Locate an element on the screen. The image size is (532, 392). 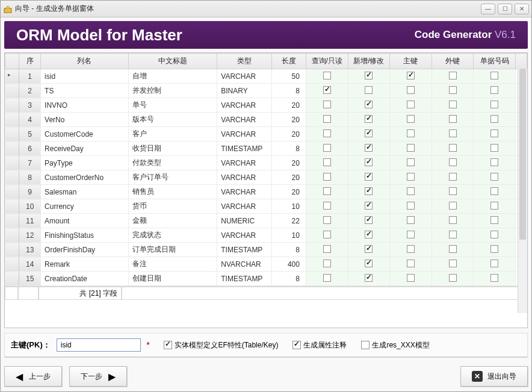
cell-name: TS is located at coordinates (85, 91).